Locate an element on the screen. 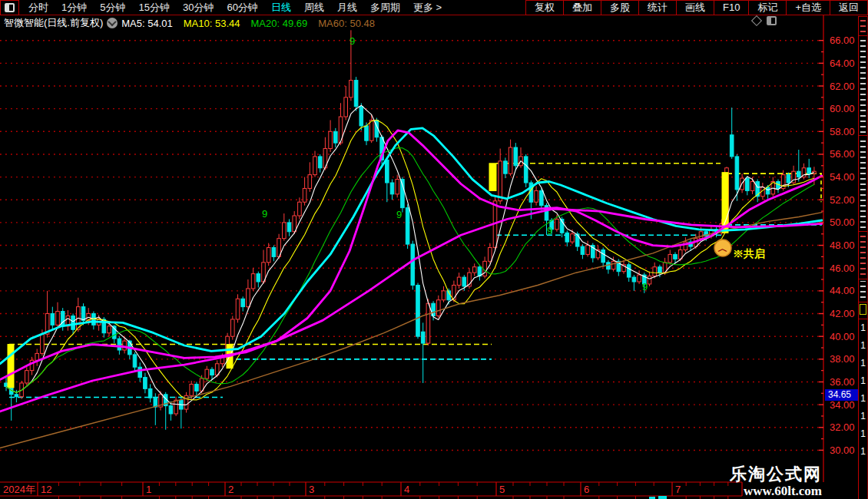 This screenshot has height=499, width=868. toolbar-button-画线: 画线 is located at coordinates (694, 8).